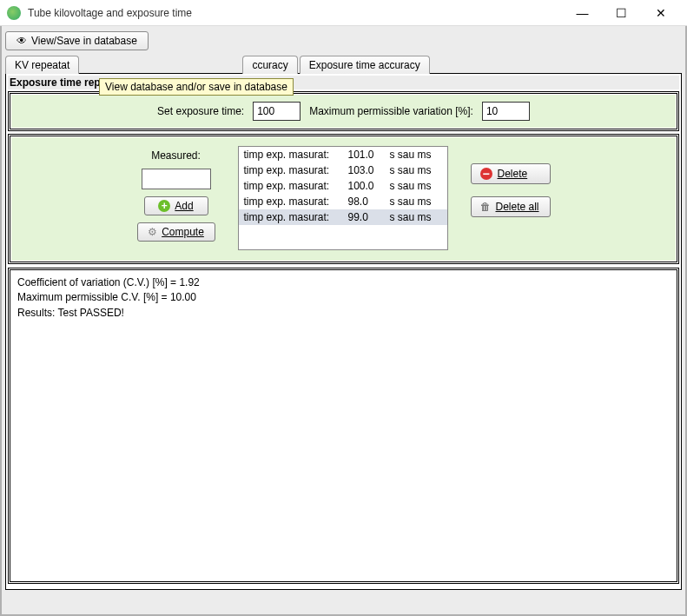 The width and height of the screenshot is (687, 616). Describe the element at coordinates (344, 297) in the screenshot. I see `result-line-maxcv: Maximum permissible C.V. [%] = 10.00` at that location.